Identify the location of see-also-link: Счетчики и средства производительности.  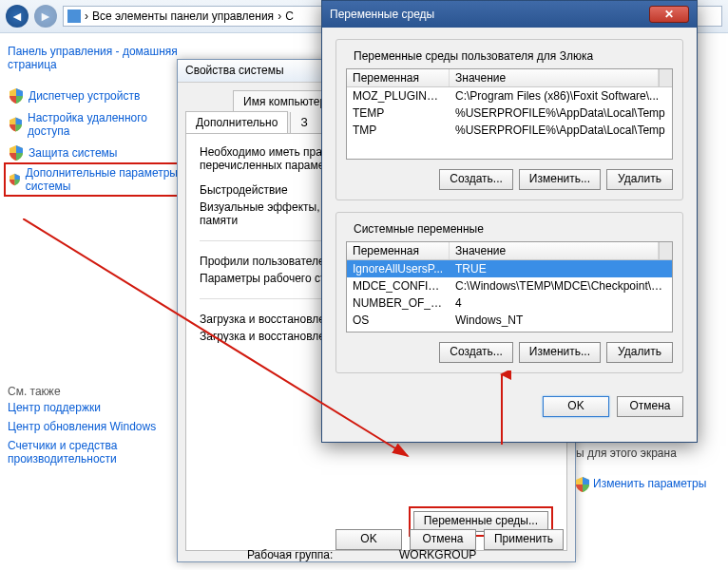
(95, 452).